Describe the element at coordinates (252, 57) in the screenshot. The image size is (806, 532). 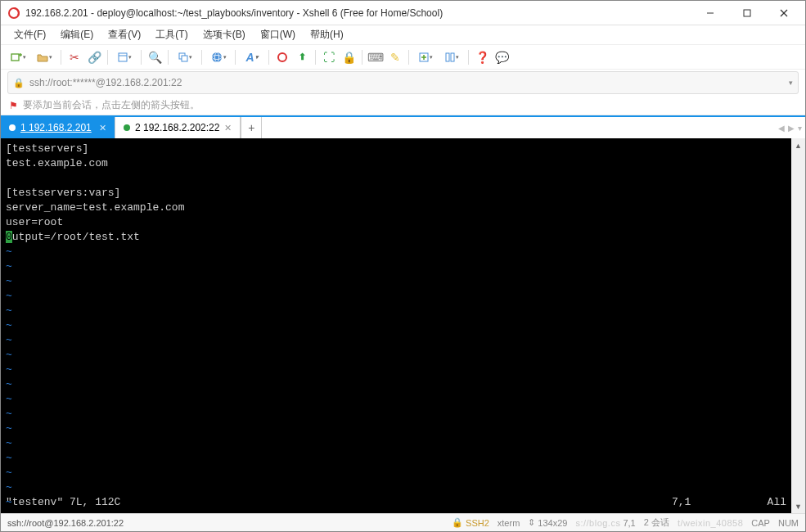
I see `font-button: A` at that location.